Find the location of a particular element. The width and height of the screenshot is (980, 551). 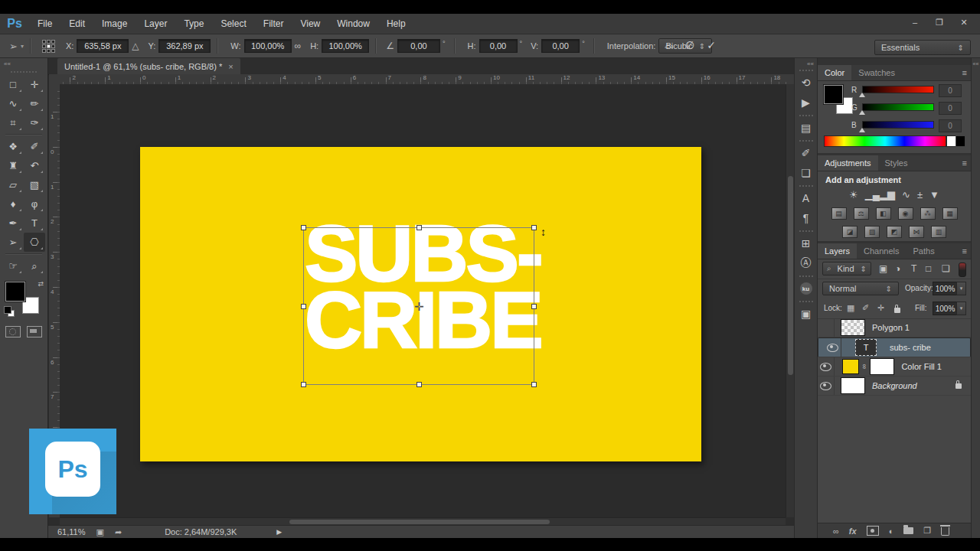

layer-thumbnail is located at coordinates (853, 328).